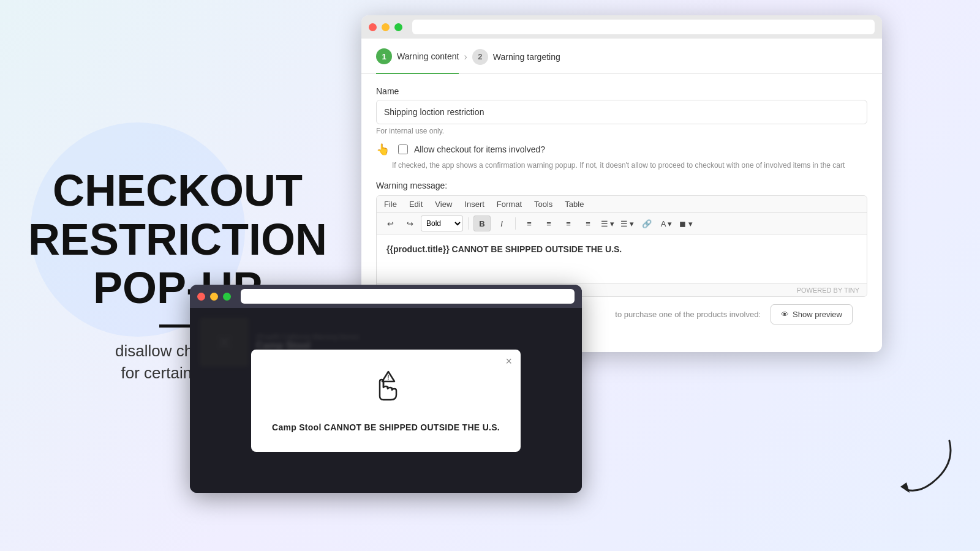  Describe the element at coordinates (785, 315) in the screenshot. I see `eye-icon: 👁` at that location.